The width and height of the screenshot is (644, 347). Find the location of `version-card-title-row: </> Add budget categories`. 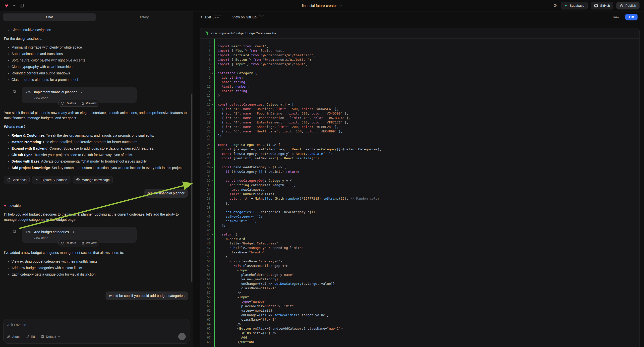

version-card-title-row: </> Add budget categories is located at coordinates (79, 232).